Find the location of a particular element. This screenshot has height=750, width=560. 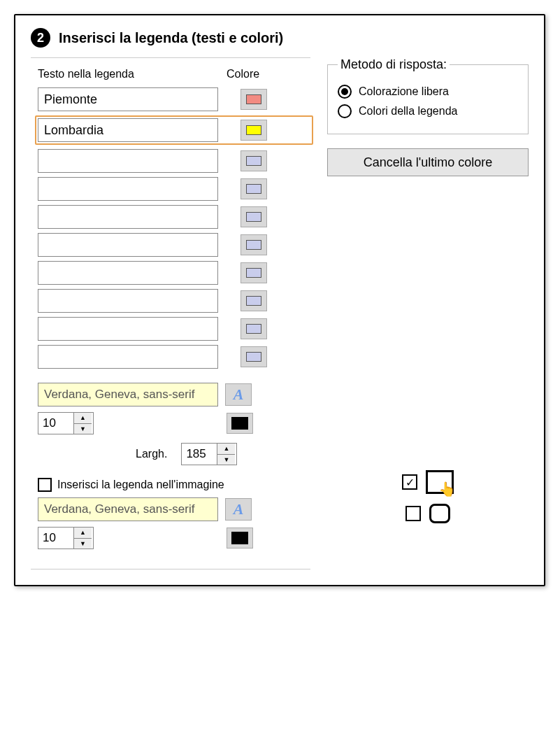

font-picker-button-1: A is located at coordinates (238, 395).